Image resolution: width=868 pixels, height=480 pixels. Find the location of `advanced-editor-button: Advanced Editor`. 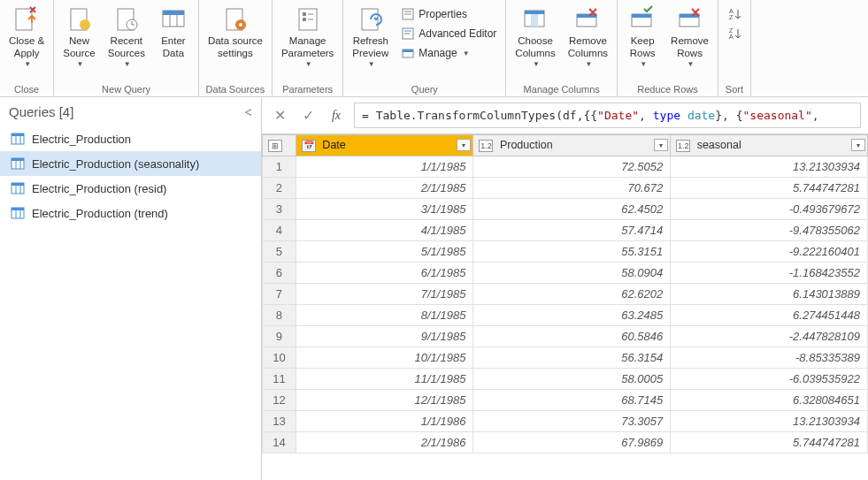

advanced-editor-button: Advanced Editor is located at coordinates (449, 34).